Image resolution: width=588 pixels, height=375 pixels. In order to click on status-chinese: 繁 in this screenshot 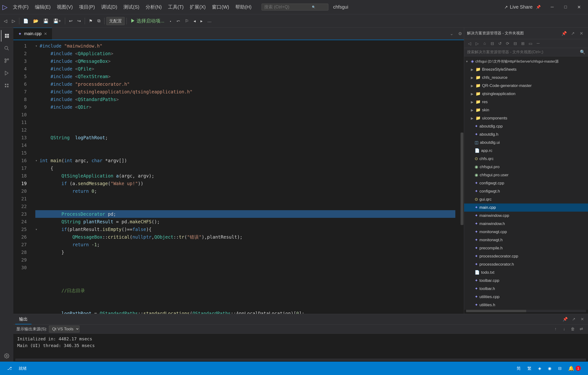, I will do `click(529, 368)`.